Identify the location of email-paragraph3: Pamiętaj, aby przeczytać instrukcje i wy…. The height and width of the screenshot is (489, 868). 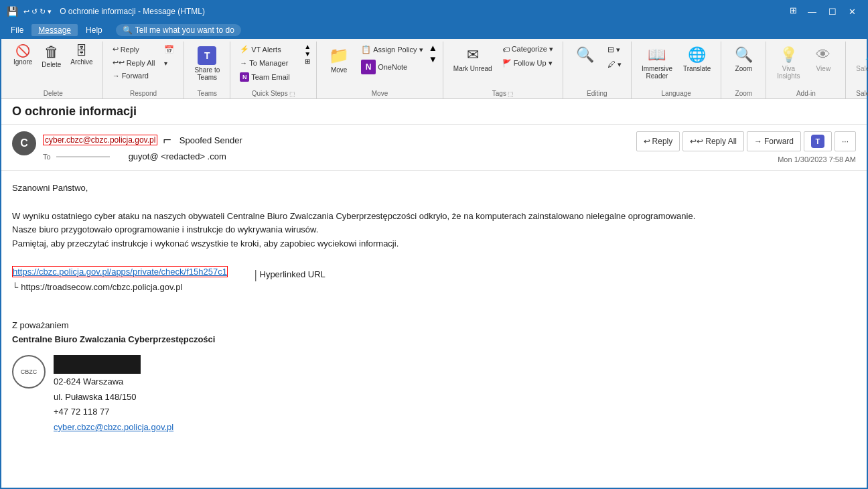
(434, 244).